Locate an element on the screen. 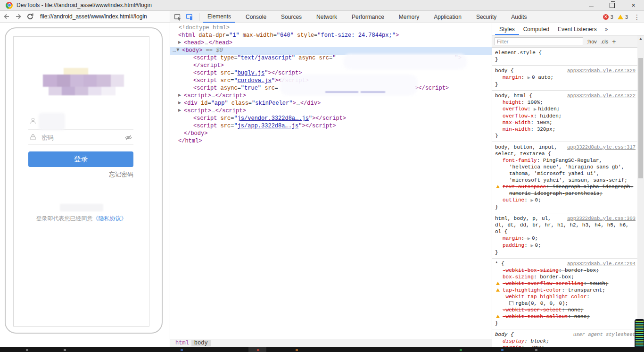 Image resolution: width=644 pixels, height=352 pixels. css-property: min-width: 320px; is located at coordinates (565, 129).